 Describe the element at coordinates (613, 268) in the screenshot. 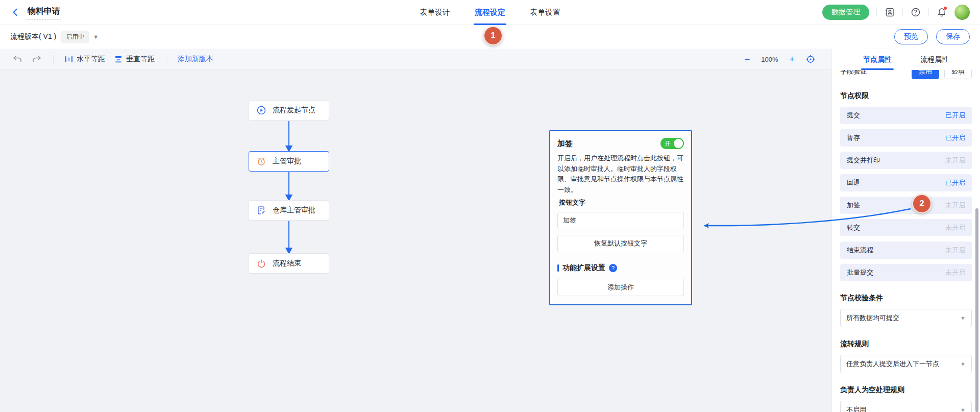

I see `question-icon: ?` at that location.